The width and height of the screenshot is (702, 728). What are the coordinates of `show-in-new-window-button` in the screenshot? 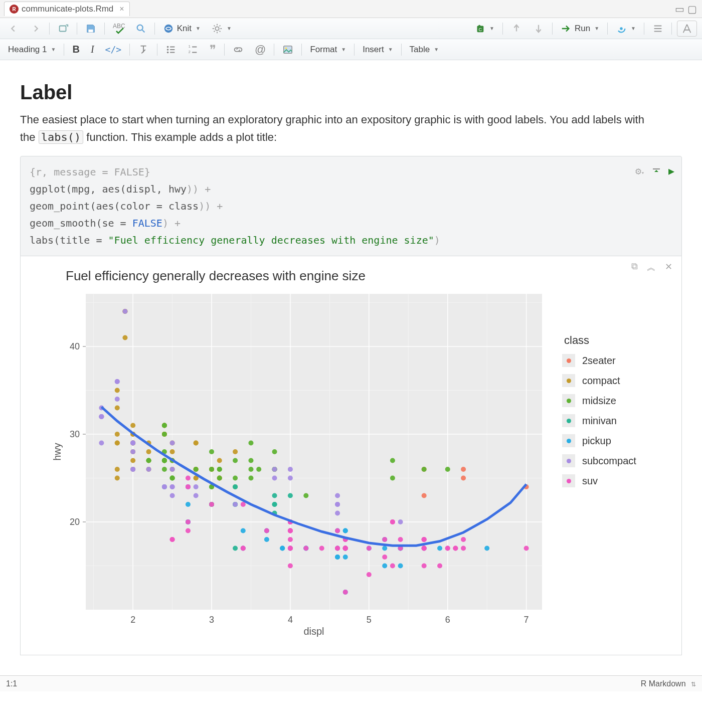 It's located at (63, 29).